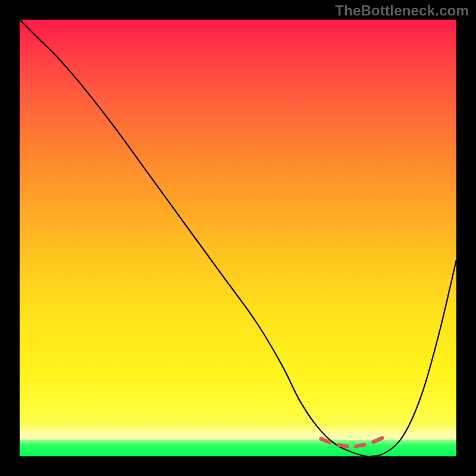 The height and width of the screenshot is (476, 476). I want to click on watermark-text: TheBottleneck.com, so click(402, 11).